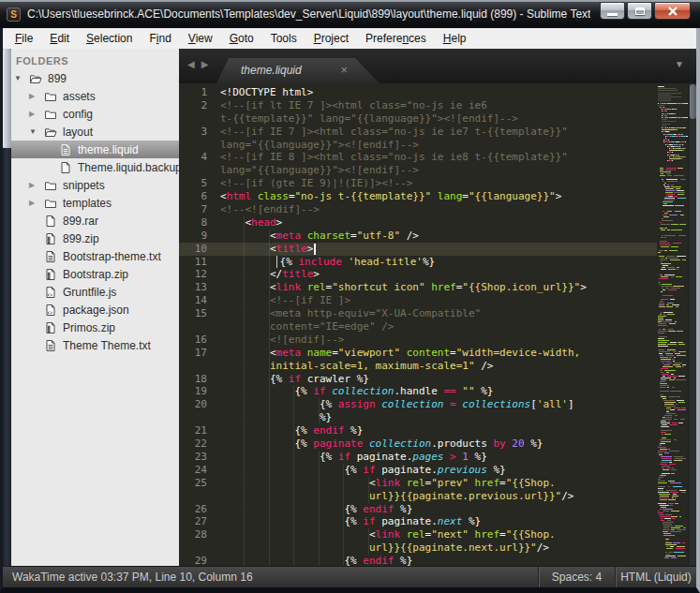 This screenshot has height=593, width=700. Describe the element at coordinates (418, 340) in the screenshot. I see `code-line: 16<![endif]-->` at that location.